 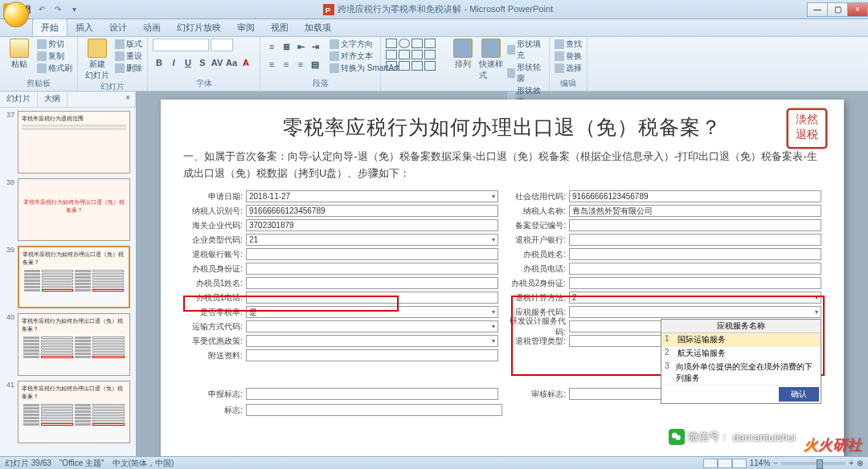 What do you see at coordinates (502, 411) in the screenshot?
I see `form-lower-row2: 标志:` at bounding box center [502, 411].